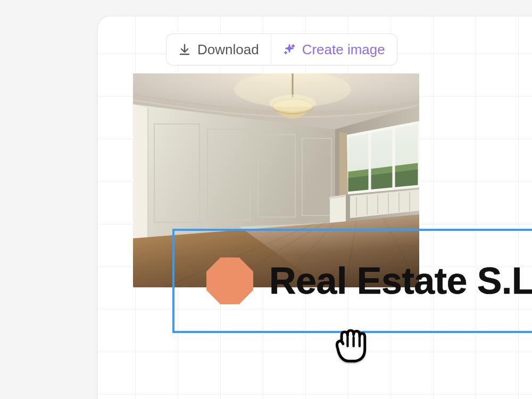  I want to click on image-toolbar: Download Create image, so click(282, 49).